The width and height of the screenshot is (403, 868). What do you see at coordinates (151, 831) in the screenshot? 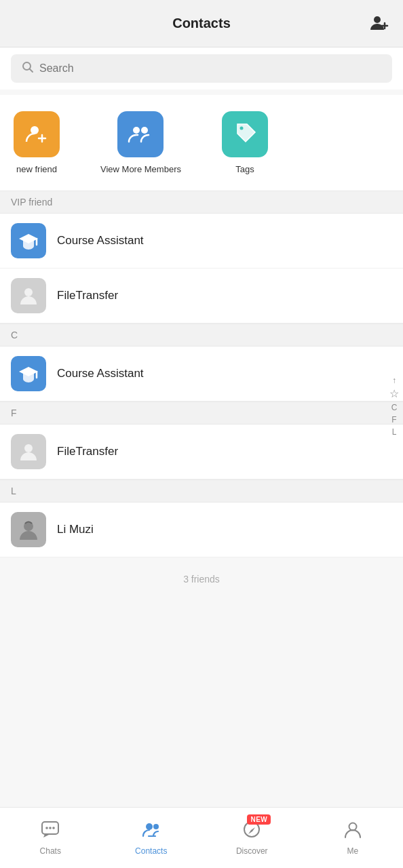
I see `contacts-icon` at bounding box center [151, 831].